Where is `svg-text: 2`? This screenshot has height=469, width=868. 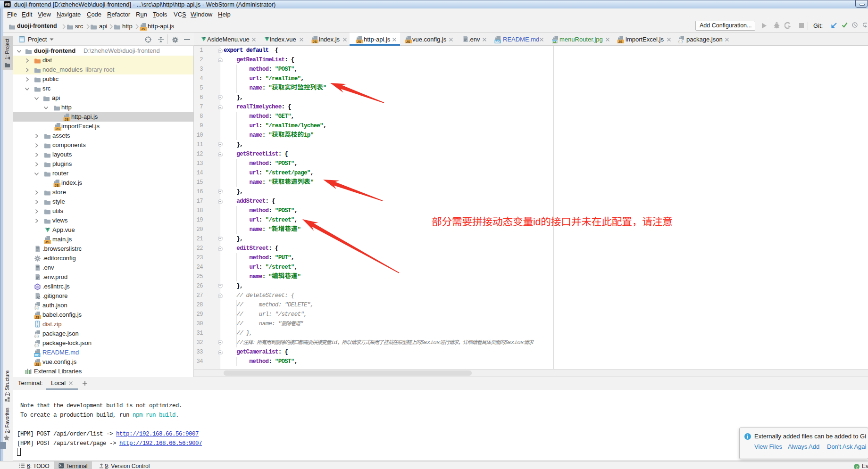 svg-text: 2 is located at coordinates (857, 467).